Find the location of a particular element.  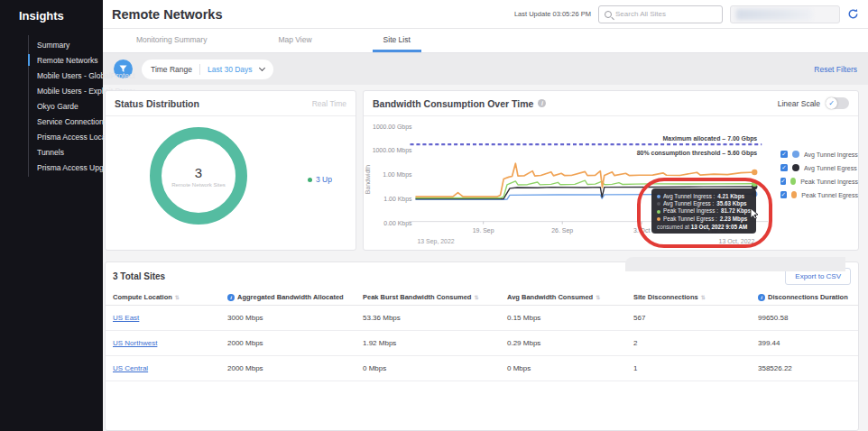

legend-label: Peak Tunnel Egress is located at coordinates (830, 195).